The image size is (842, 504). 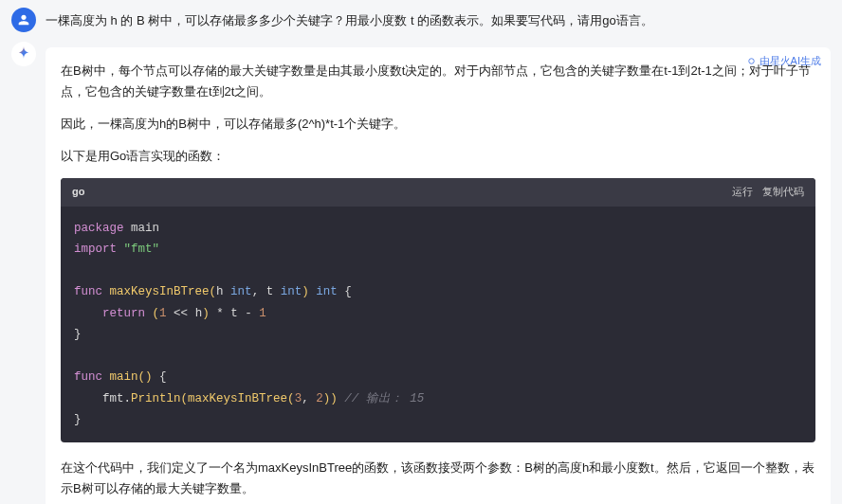 I want to click on answer-paragraph-3: 以下是用Go语言实现的函数：, so click(x=438, y=156).